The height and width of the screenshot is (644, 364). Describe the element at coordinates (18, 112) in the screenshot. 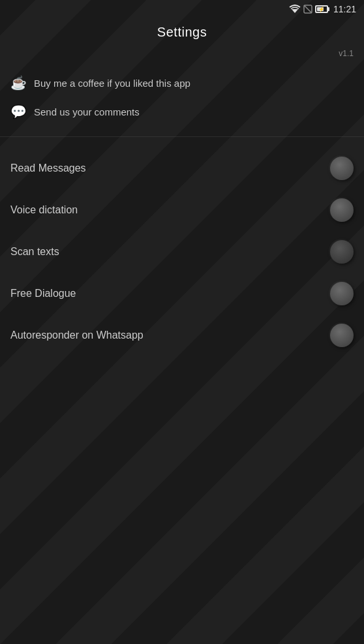

I see `comment-icon: 💬` at that location.